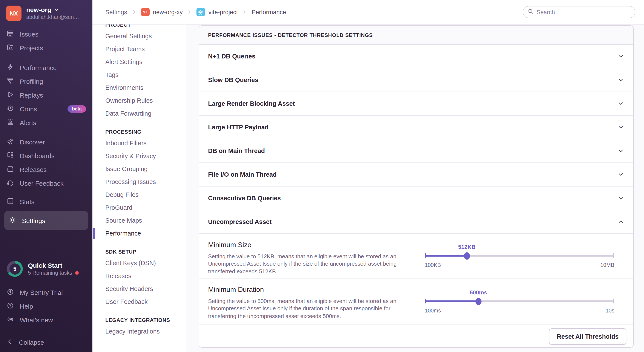 This screenshot has width=644, height=352. Describe the element at coordinates (116, 12) in the screenshot. I see `breadcrumb-settings: Settings` at that location.